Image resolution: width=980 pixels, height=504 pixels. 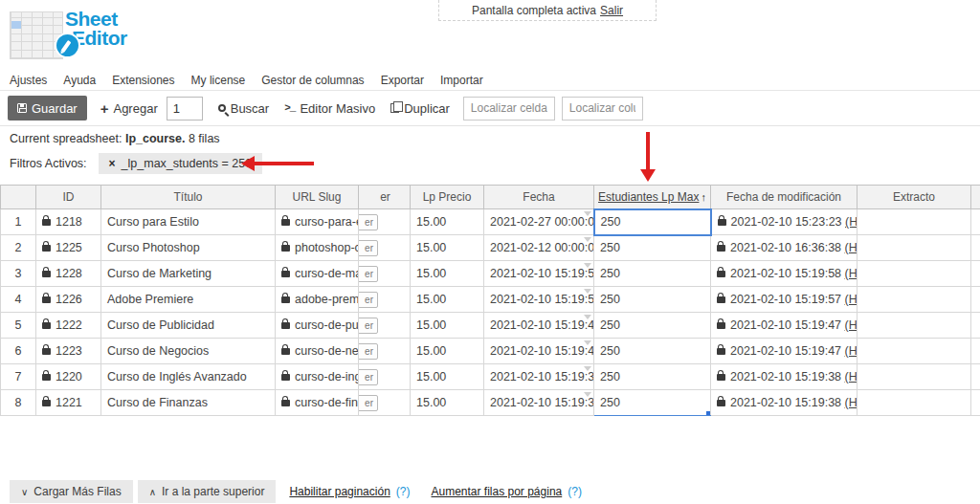 I want to click on cell-url-slug: curso-de-ingles..., so click(x=318, y=377).